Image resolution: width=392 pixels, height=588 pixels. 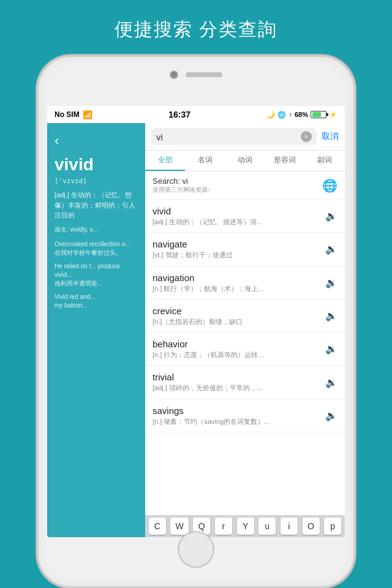 I want to click on status-left: No SIM 📶, so click(x=74, y=115).